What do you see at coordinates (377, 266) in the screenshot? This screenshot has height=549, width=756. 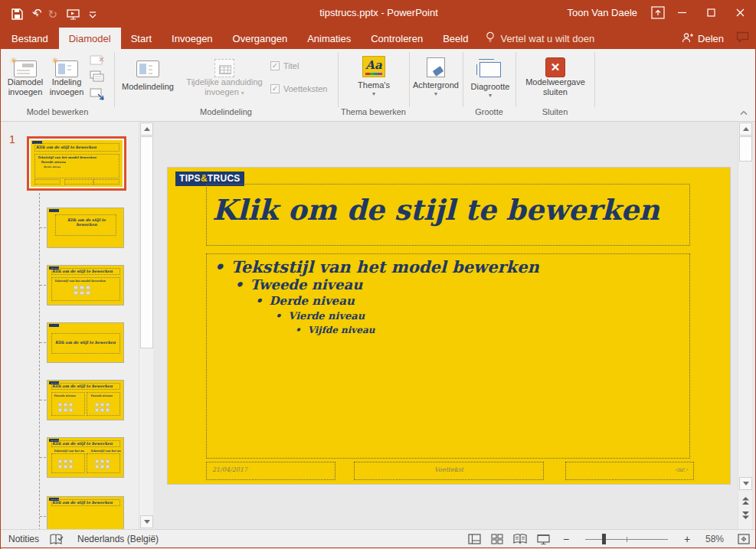 I see `bullet-level-1: •Tekststijl van het model bewerken` at bounding box center [377, 266].